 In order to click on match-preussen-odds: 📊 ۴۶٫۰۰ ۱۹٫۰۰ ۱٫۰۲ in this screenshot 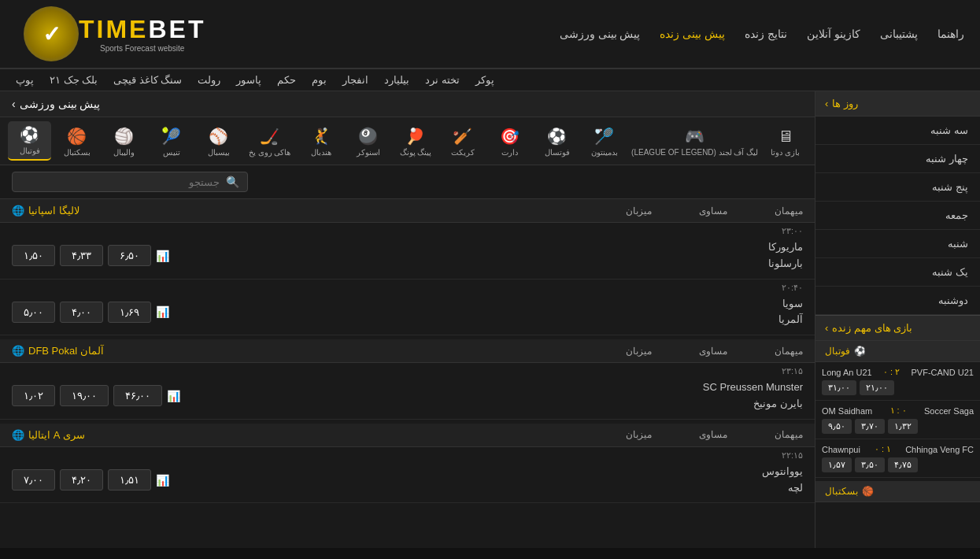, I will do `click(96, 395)`.